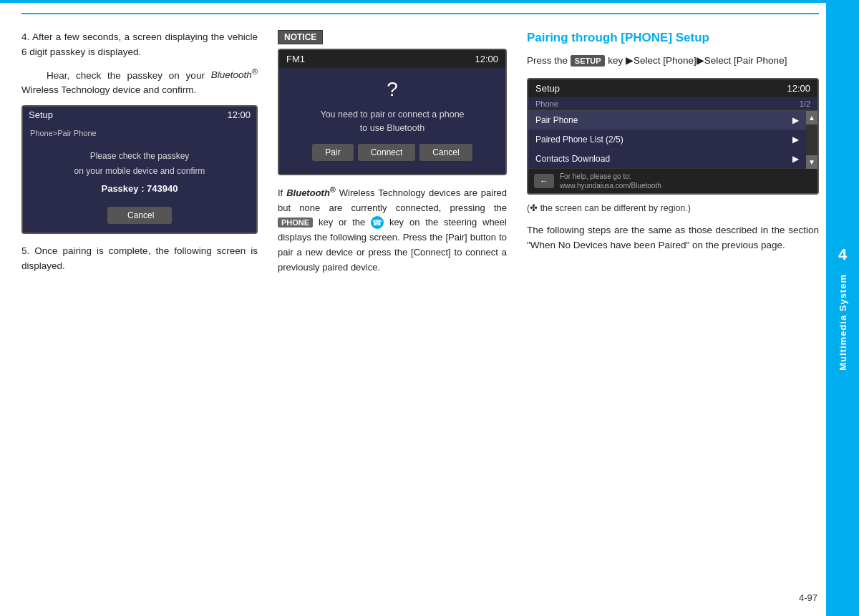 The height and width of the screenshot is (616, 859). I want to click on middle-column: NOTICE FM1 12:00 ? You need to pair or c…, so click(392, 153).